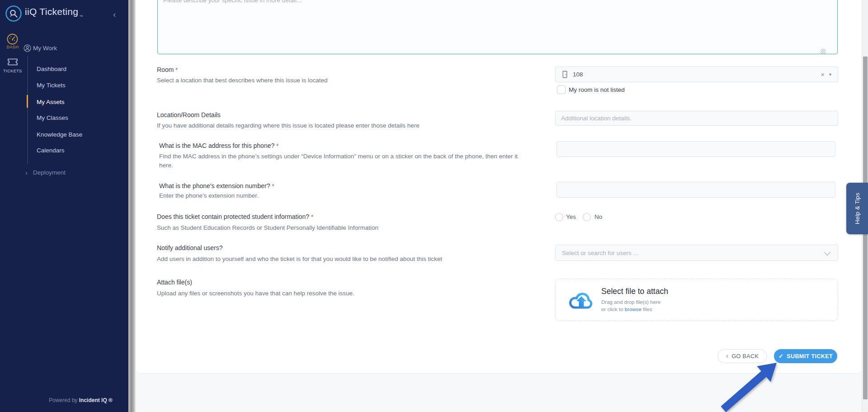  I want to click on cloud-upload-icon, so click(581, 301).